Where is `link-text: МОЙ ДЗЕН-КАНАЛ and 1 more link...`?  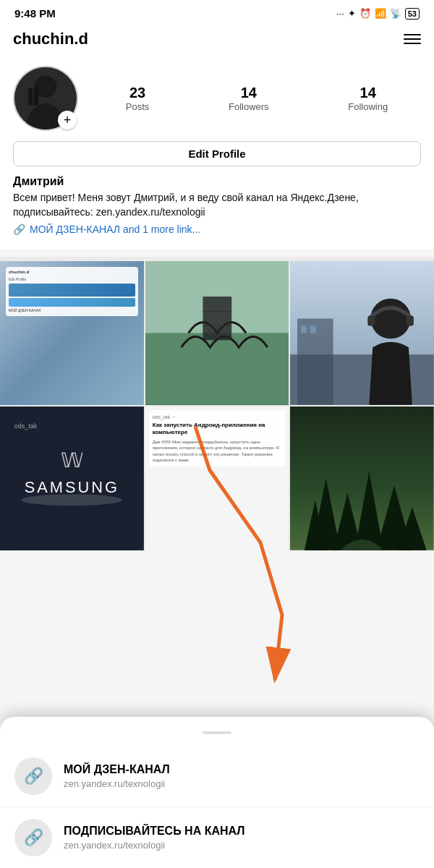 link-text: МОЙ ДЗЕН-КАНАЛ and 1 more link... is located at coordinates (115, 229).